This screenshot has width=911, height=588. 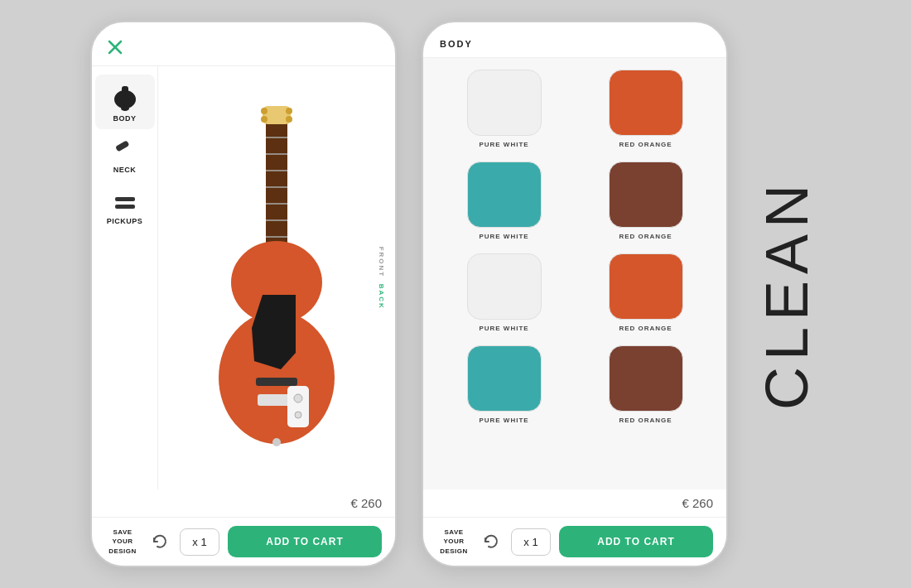 I want to click on color-item-red-1: RED ORANGE, so click(x=646, y=109).